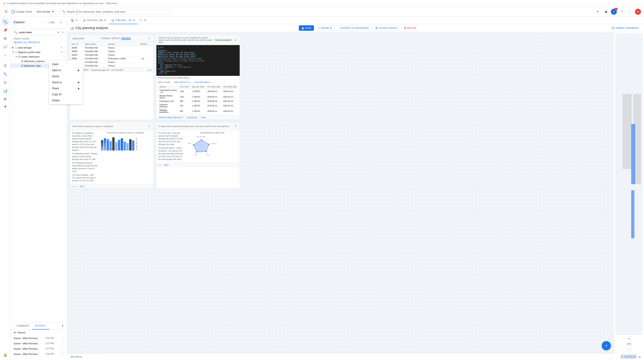 Image resolution: width=644 pixels, height=360 pixels. I want to click on share-button: ↗ SHARE ▼, so click(325, 28).